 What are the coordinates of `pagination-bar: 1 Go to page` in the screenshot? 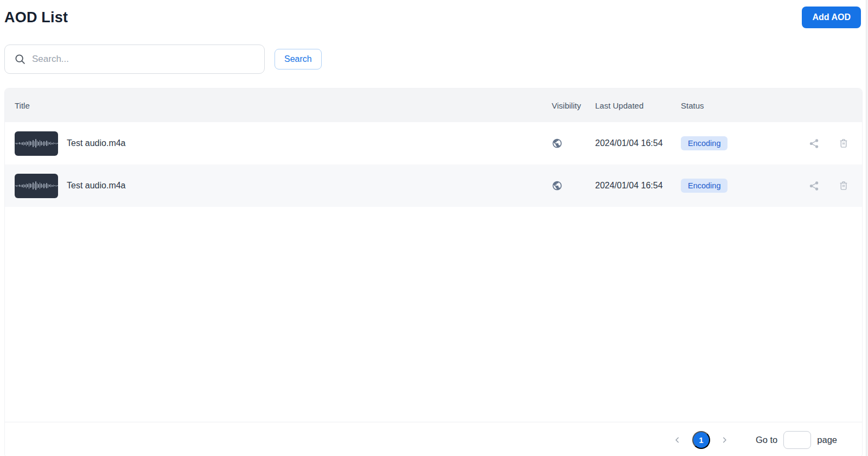 It's located at (433, 439).